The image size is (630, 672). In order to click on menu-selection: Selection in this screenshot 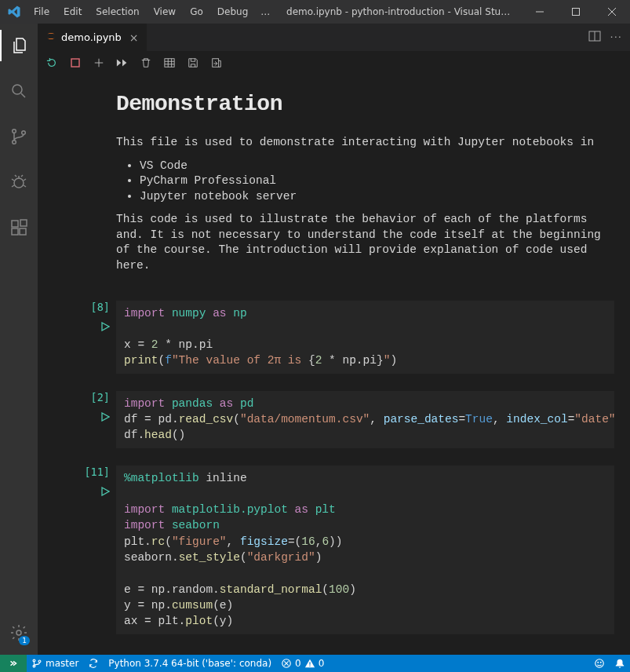, I will do `click(118, 12)`.